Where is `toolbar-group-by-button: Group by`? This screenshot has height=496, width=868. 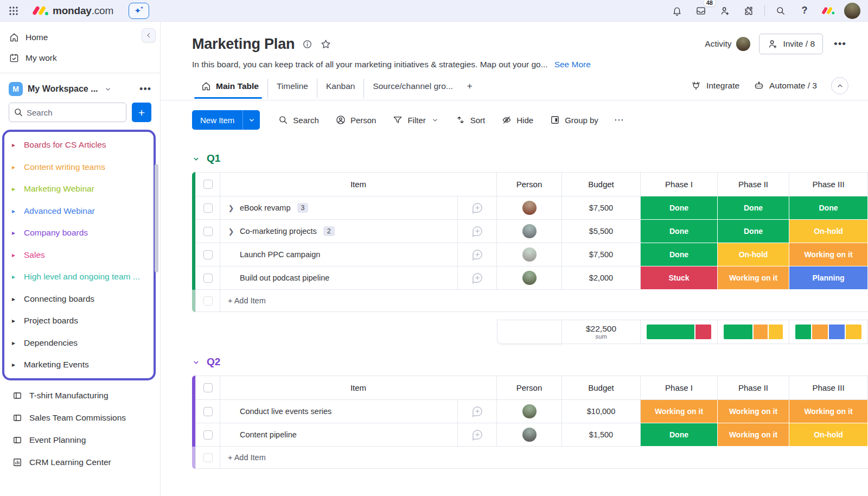 toolbar-group-by-button: Group by is located at coordinates (574, 120).